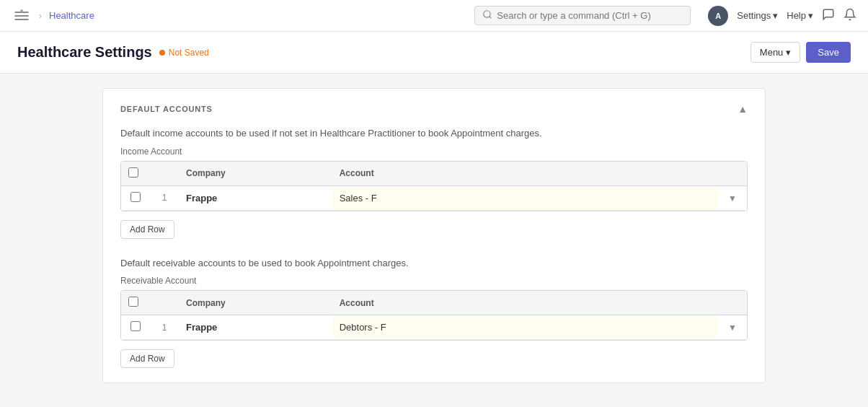 The width and height of the screenshot is (868, 407). What do you see at coordinates (133, 302) in the screenshot?
I see `recv-check-all` at bounding box center [133, 302].